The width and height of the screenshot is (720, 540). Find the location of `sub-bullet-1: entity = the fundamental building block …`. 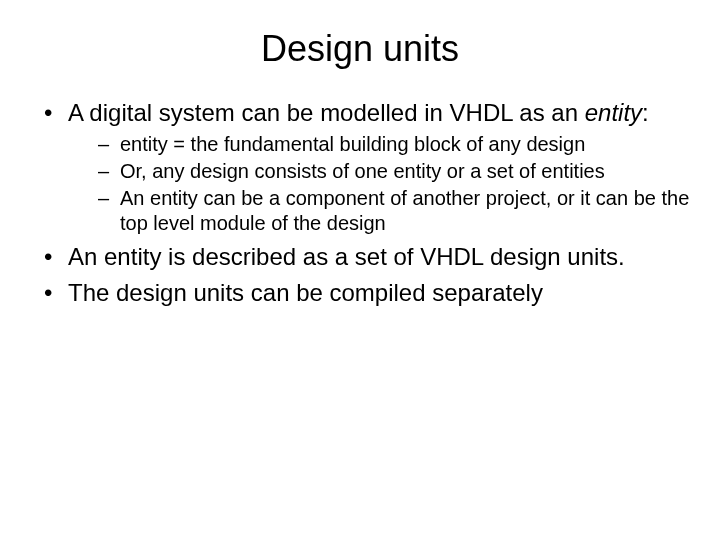

sub-bullet-1: entity = the fundamental building block … is located at coordinates (394, 144).